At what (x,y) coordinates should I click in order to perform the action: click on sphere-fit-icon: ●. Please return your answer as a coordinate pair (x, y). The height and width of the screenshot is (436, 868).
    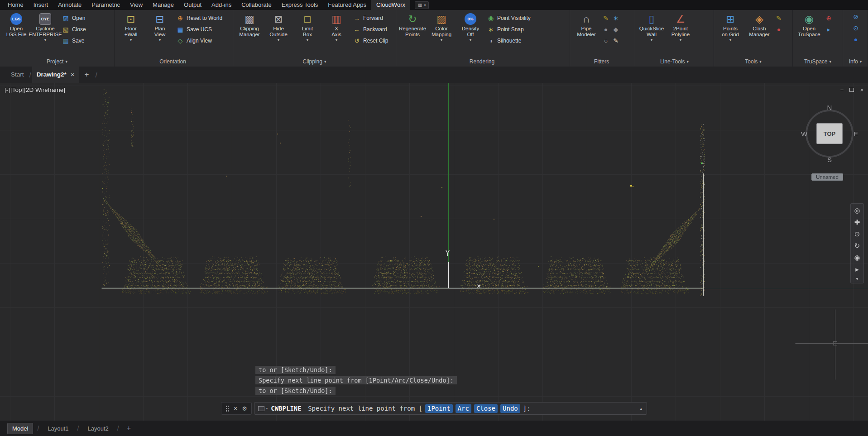
    Looking at the image, I should click on (606, 29).